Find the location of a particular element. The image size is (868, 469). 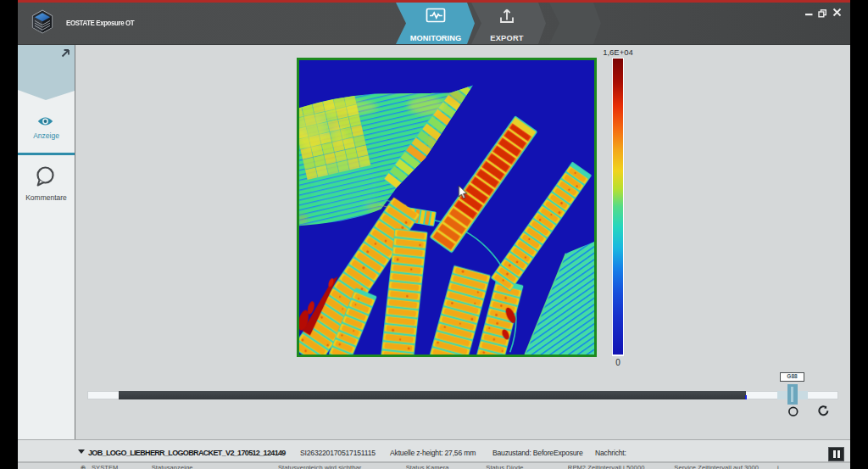

svg-text: MONITORING is located at coordinates (436, 38).